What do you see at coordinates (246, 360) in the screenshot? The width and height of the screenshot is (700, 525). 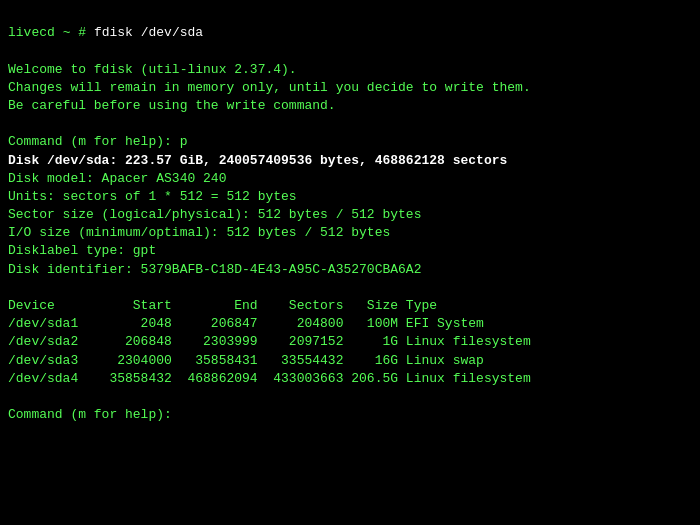 I see `output-sda3: /dev/sda3 2304000 35858431 33554432 16G …` at bounding box center [246, 360].